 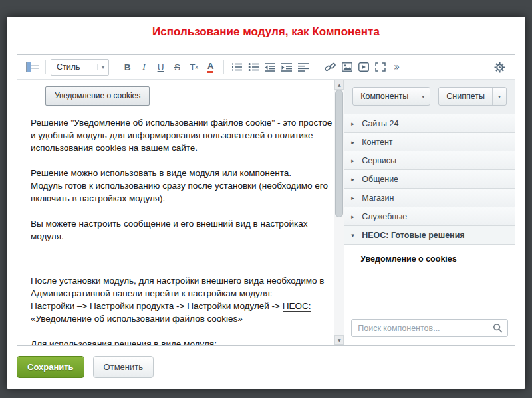 What do you see at coordinates (128, 68) in the screenshot?
I see `bold-button: B` at bounding box center [128, 68].